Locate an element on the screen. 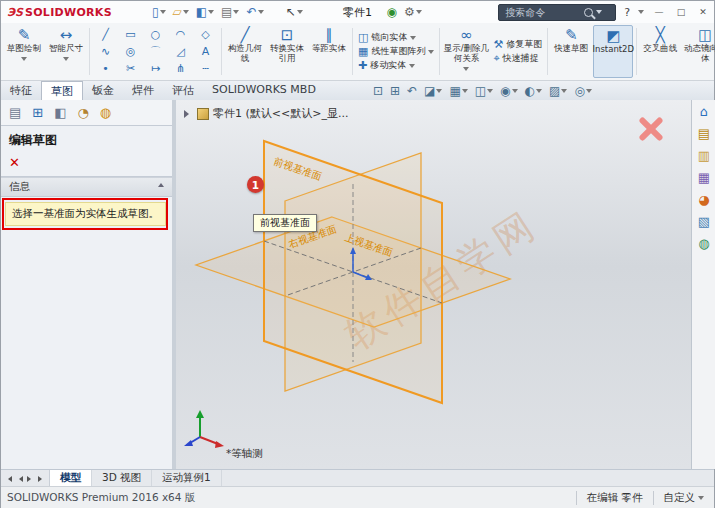 The height and width of the screenshot is (508, 715). split-entities-icon: ⋔ is located at coordinates (180, 68).